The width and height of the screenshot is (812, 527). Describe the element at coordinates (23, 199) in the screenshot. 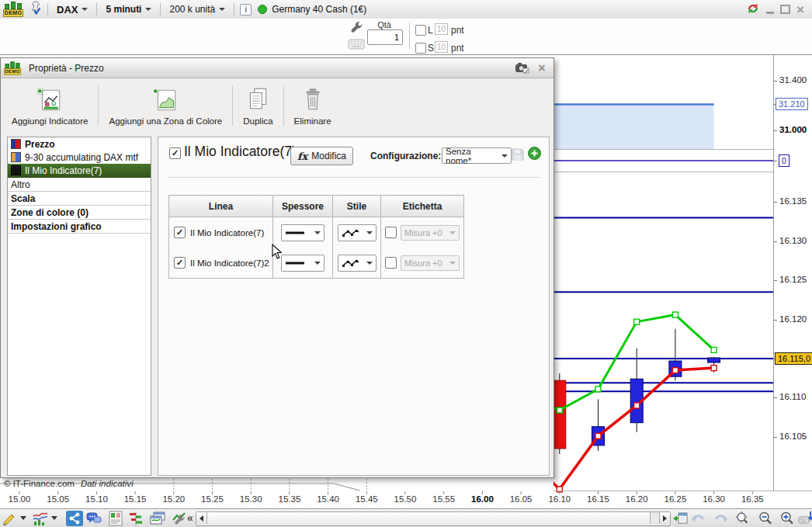

I see `sidebar-item-label: Scala` at that location.